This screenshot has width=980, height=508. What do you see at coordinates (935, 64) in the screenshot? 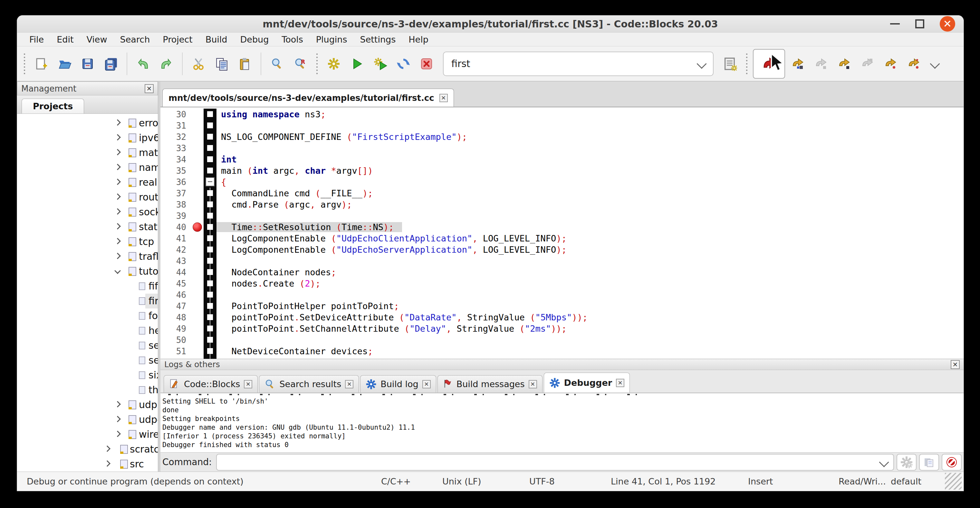
I see `toolbar-overflow-chevron` at bounding box center [935, 64].